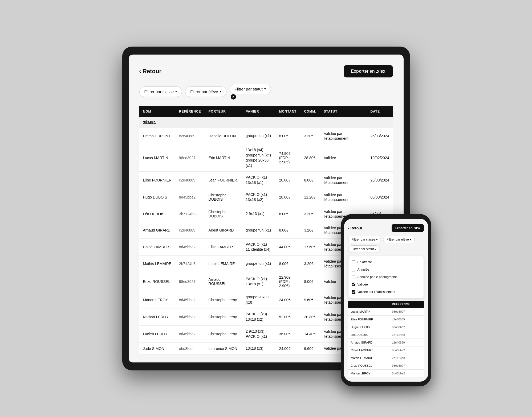 The width and height of the screenshot is (532, 417). I want to click on cell-nom: Emma DUPONT, so click(157, 136).